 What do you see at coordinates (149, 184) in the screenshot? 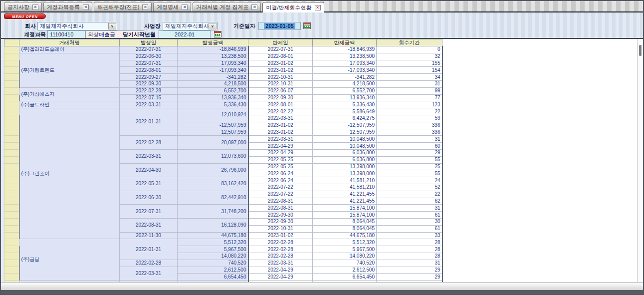
I see `occur-date-cell: 2022-05-31` at bounding box center [149, 184].